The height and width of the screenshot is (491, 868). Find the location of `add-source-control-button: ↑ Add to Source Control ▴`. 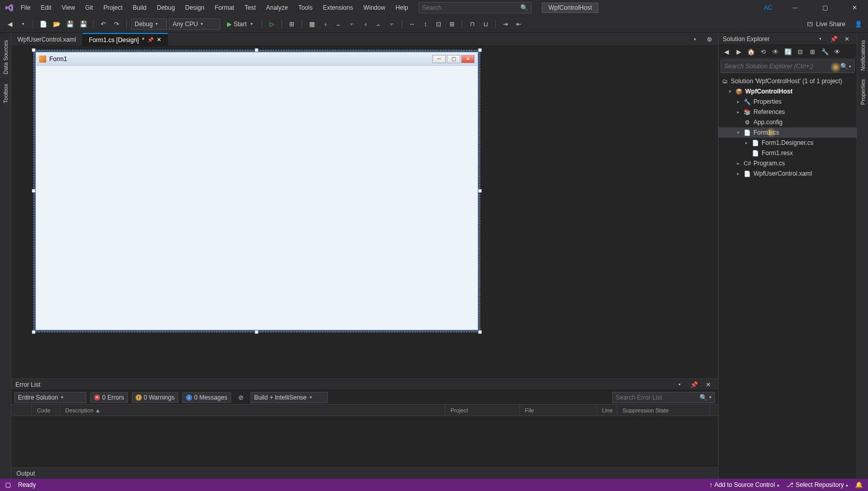

add-source-control-button: ↑ Add to Source Control ▴ is located at coordinates (744, 485).